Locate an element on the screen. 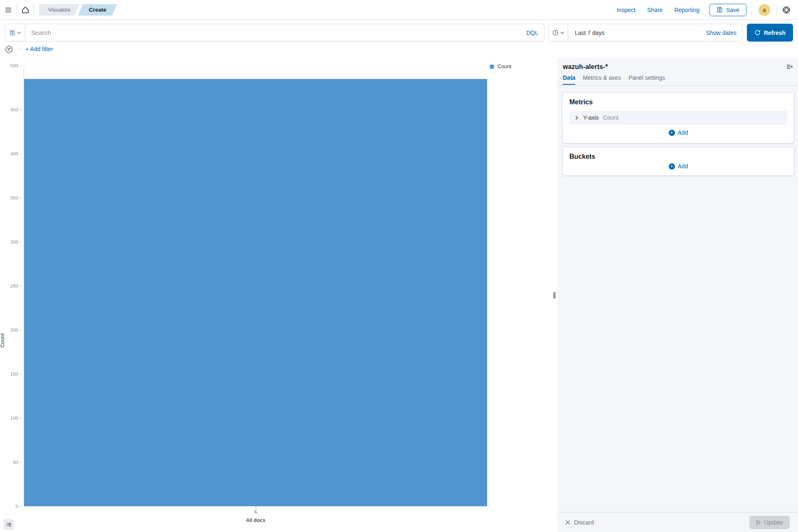 This screenshot has width=798, height=532. y-tick-label: 300 is located at coordinates (14, 242).